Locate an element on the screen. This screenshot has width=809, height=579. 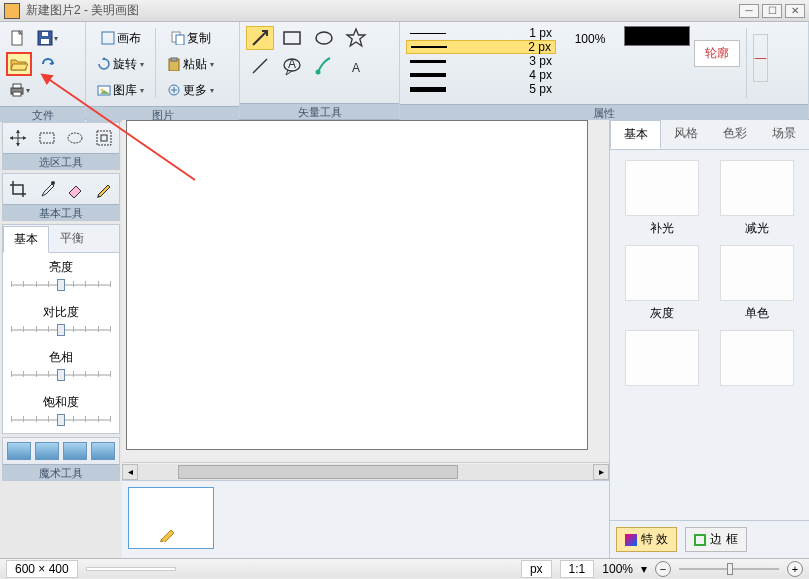
crop-tool is located at coordinates (18, 189).